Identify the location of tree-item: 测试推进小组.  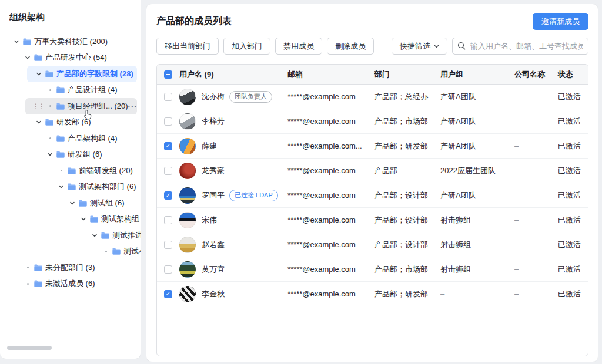
(110, 235).